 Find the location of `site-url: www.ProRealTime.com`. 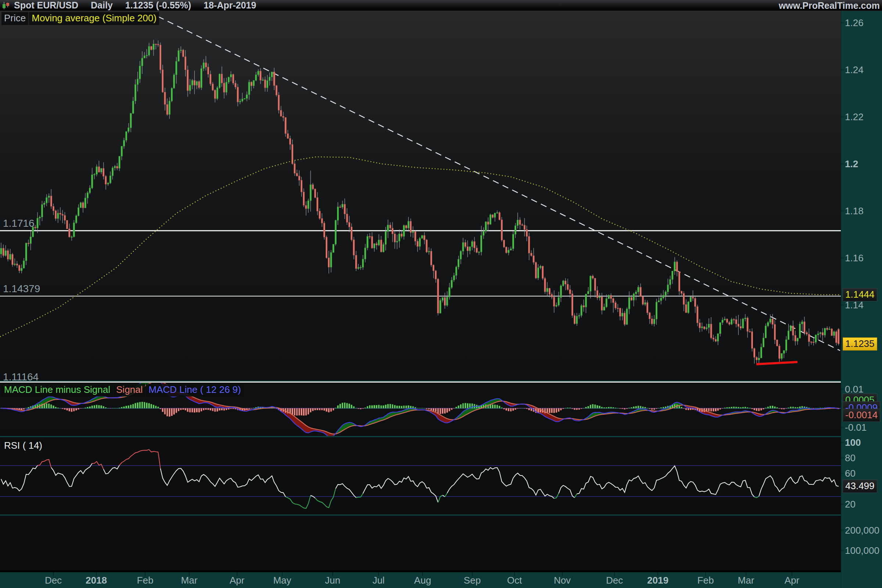

site-url: www.ProRealTime.com is located at coordinates (830, 5).